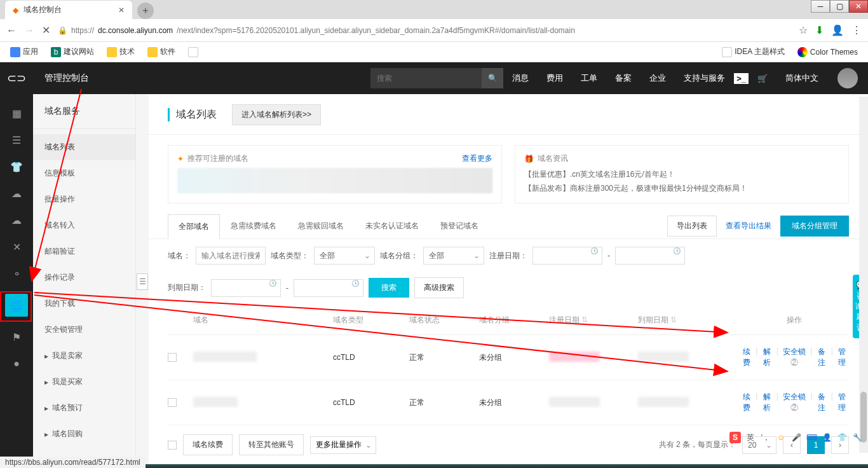 The height and width of the screenshot is (468, 868). I want to click on sidebar-item-email: 邮箱验证, so click(84, 252).